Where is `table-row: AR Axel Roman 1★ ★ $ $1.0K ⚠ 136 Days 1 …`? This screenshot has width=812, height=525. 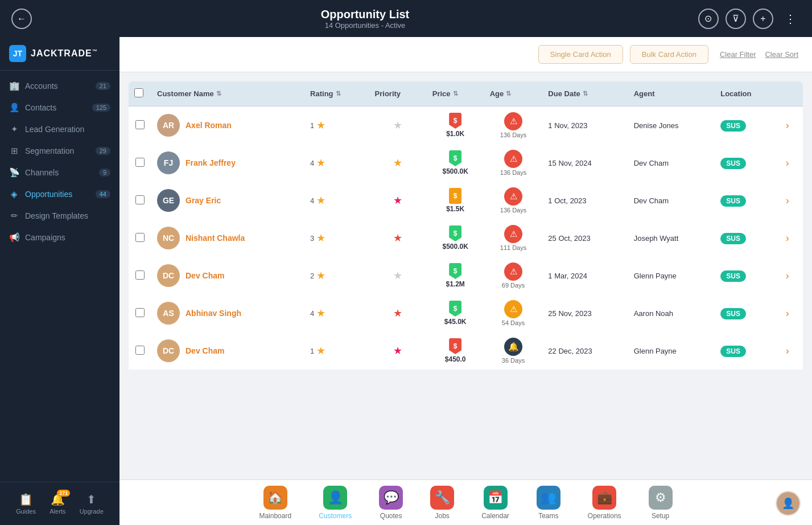
table-row: AR Axel Roman 1★ ★ $ $1.0K ⚠ 136 Days 1 … is located at coordinates (465, 125).